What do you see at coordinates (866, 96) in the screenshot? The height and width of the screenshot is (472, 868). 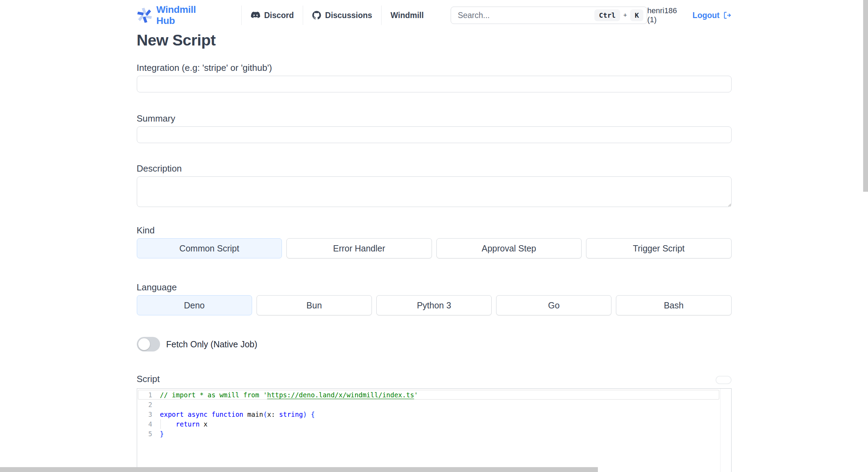 I see `page-vertical-scrollbar` at bounding box center [866, 96].